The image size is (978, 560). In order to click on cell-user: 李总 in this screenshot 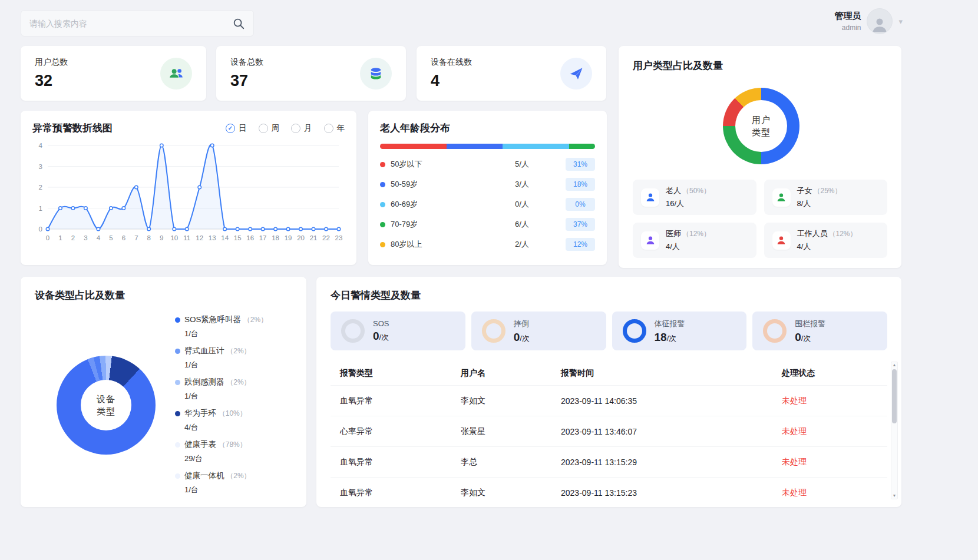, I will do `click(511, 462)`.